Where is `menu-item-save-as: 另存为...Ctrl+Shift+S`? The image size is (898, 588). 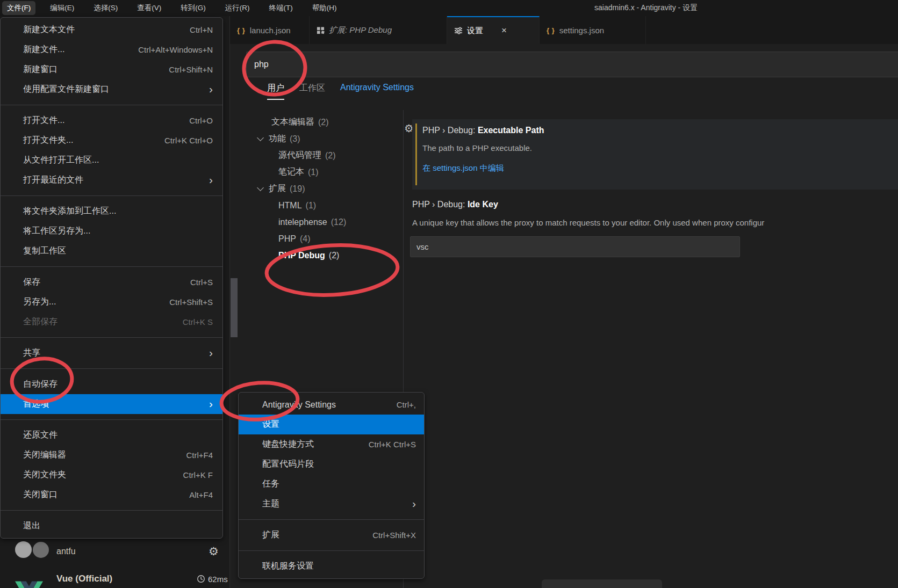
menu-item-save-as: 另存为...Ctrl+Shift+S is located at coordinates (112, 302).